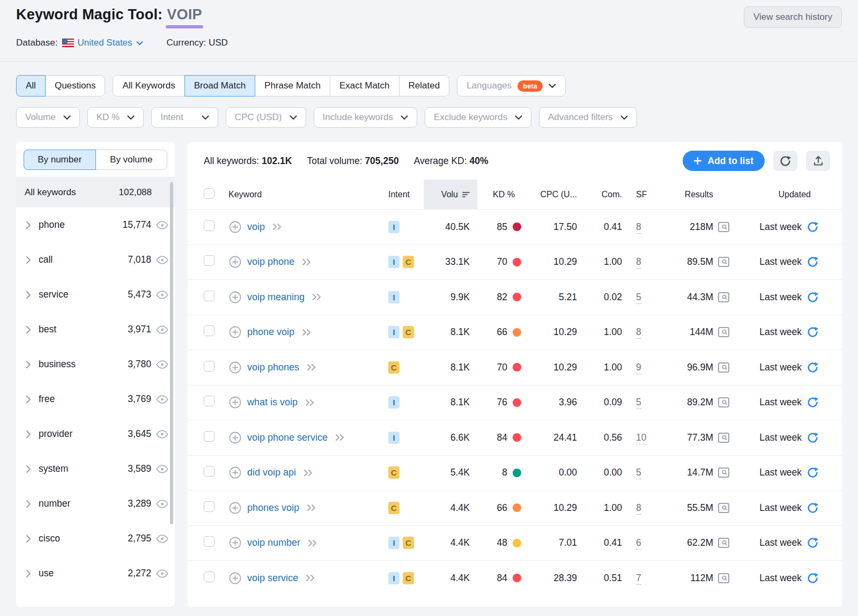 Image resolution: width=858 pixels, height=616 pixels. Describe the element at coordinates (149, 86) in the screenshot. I see `tab-all-keywords: All Keywords` at that location.